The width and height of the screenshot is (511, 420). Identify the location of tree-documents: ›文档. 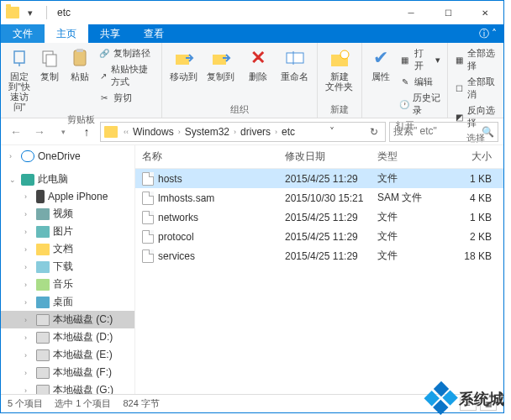
(67, 249).